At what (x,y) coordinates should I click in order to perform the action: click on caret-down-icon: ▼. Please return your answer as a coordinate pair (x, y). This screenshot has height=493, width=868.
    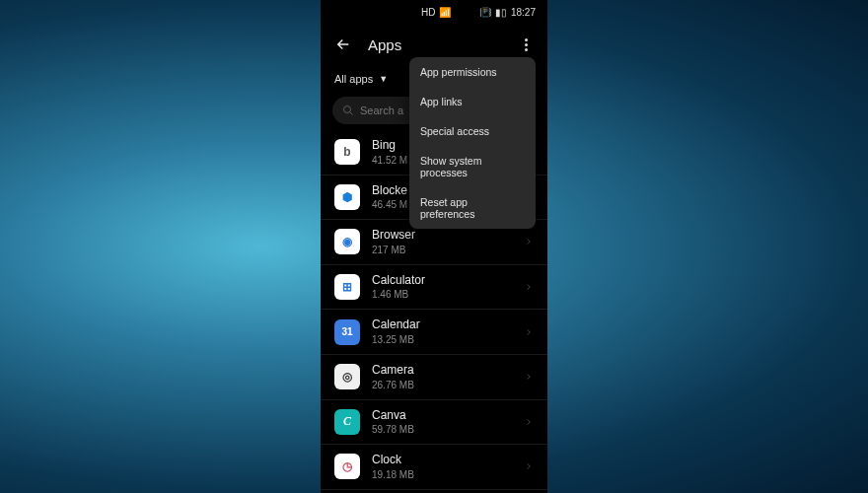
    Looking at the image, I should click on (383, 79).